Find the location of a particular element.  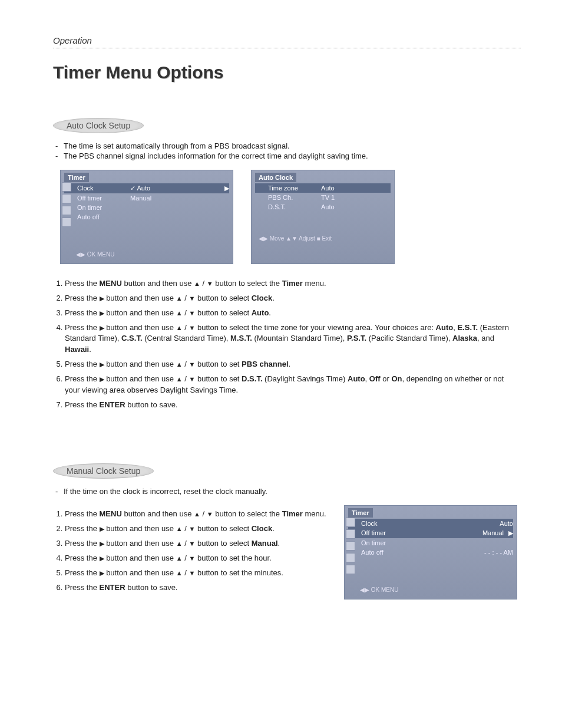

tz-est: E.S.T. is located at coordinates (468, 328).